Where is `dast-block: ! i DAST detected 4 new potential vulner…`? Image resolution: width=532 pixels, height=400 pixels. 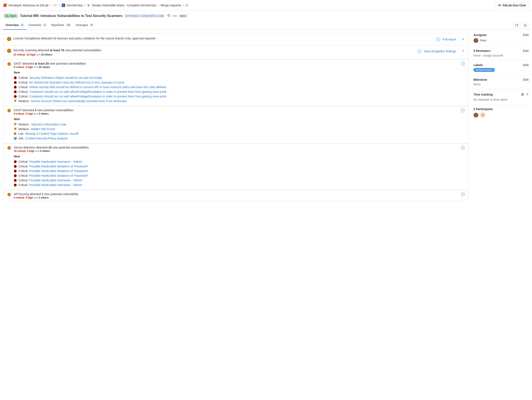
dast-block: ! i DAST detected 4 new potential vulner… is located at coordinates (236, 125).